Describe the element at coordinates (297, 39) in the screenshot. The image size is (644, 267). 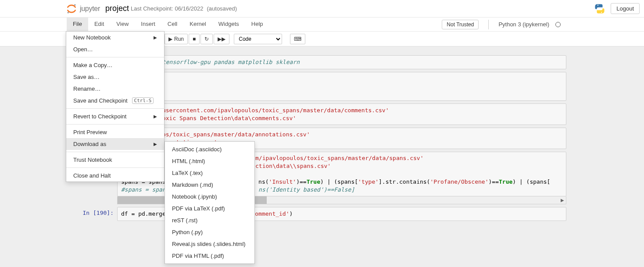
I see `command-palette-button: ⌨` at that location.